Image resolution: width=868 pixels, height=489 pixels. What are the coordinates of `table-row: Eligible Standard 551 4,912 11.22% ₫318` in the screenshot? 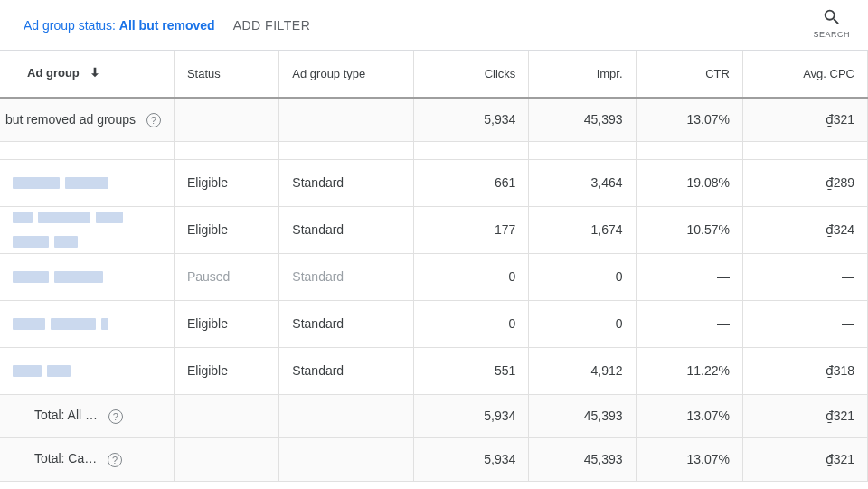 It's located at (434, 371).